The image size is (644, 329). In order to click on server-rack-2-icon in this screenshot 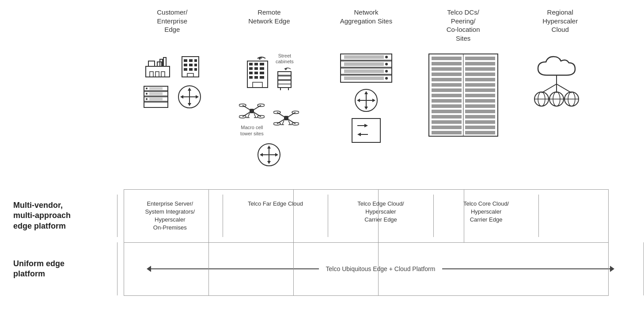, I will do `click(366, 68)`.